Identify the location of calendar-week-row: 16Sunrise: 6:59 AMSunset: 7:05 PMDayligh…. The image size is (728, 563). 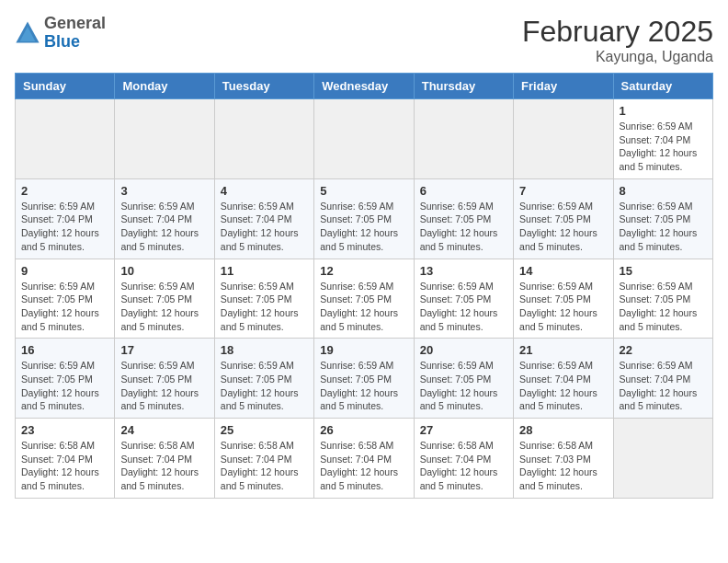
(364, 379).